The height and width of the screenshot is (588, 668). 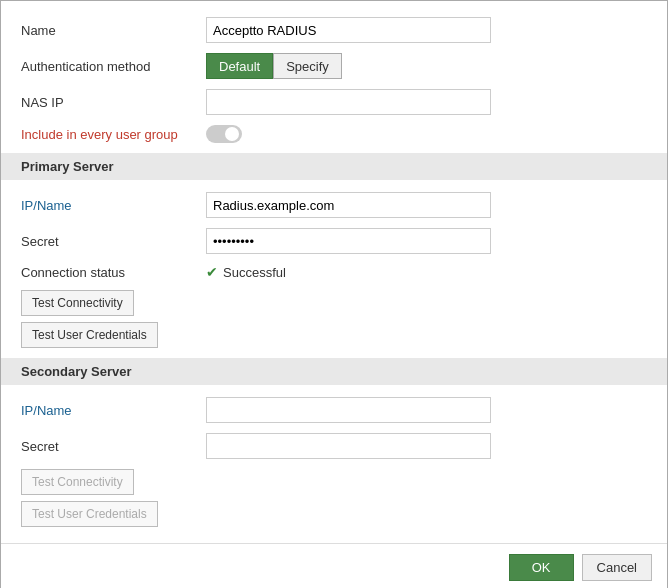 What do you see at coordinates (224, 134) in the screenshot?
I see `include-toggle` at bounding box center [224, 134].